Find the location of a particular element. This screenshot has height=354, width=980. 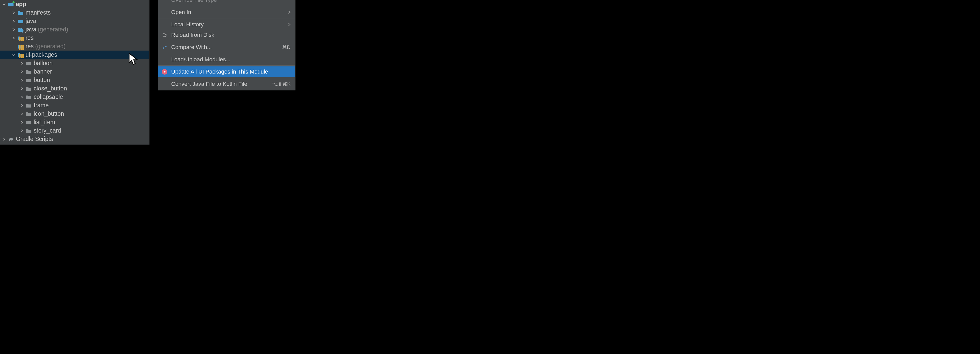

tree-node-close-button: close_button is located at coordinates (75, 88).